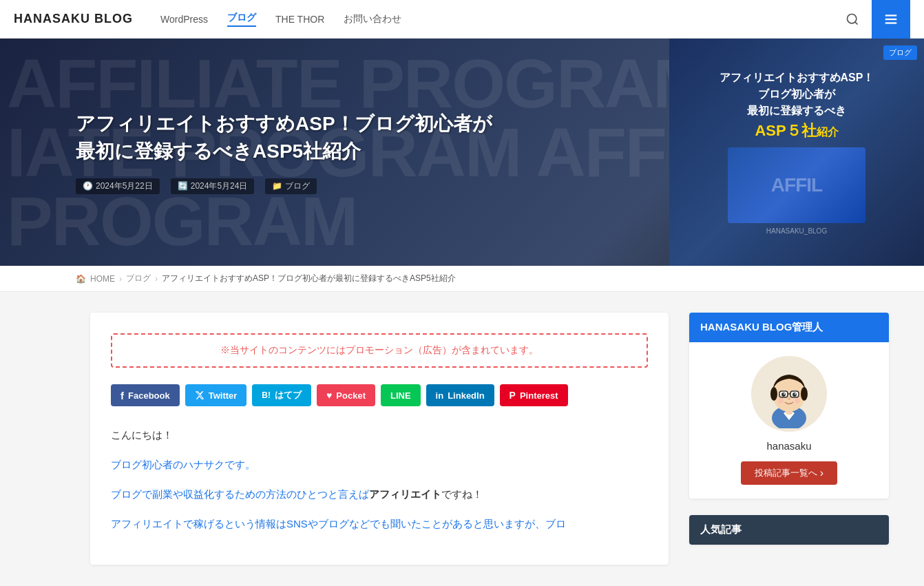 The width and height of the screenshot is (924, 586). What do you see at coordinates (266, 395) in the screenshot?
I see `hatena-icon: B!` at bounding box center [266, 395].